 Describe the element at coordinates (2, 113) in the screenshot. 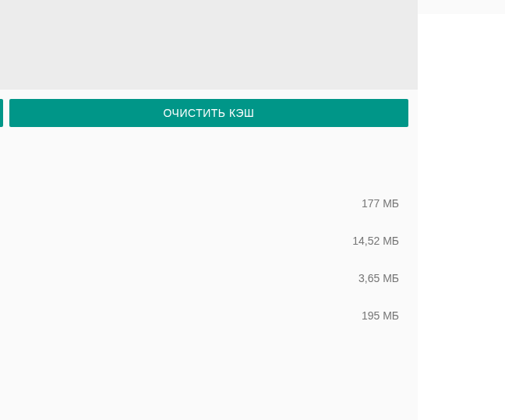

I see `partial-button-edge` at that location.